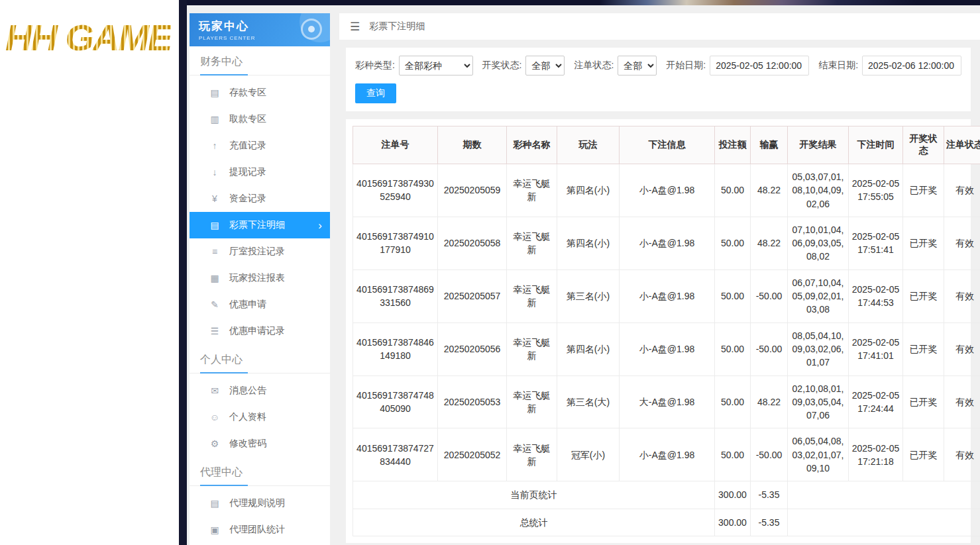 The image size is (980, 545). What do you see at coordinates (396, 349) in the screenshot?
I see `cell-bet_no: 401569173874846149180` at bounding box center [396, 349].